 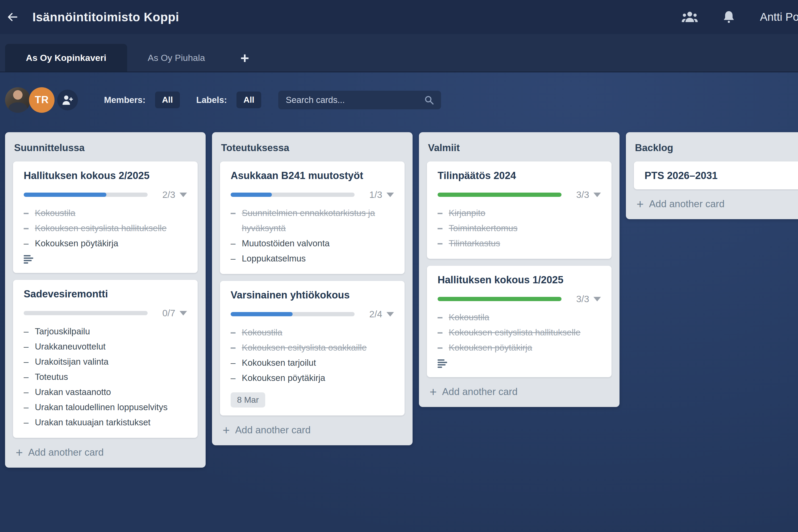 What do you see at coordinates (105, 313) in the screenshot?
I see `progress-row: 0/7` at bounding box center [105, 313].